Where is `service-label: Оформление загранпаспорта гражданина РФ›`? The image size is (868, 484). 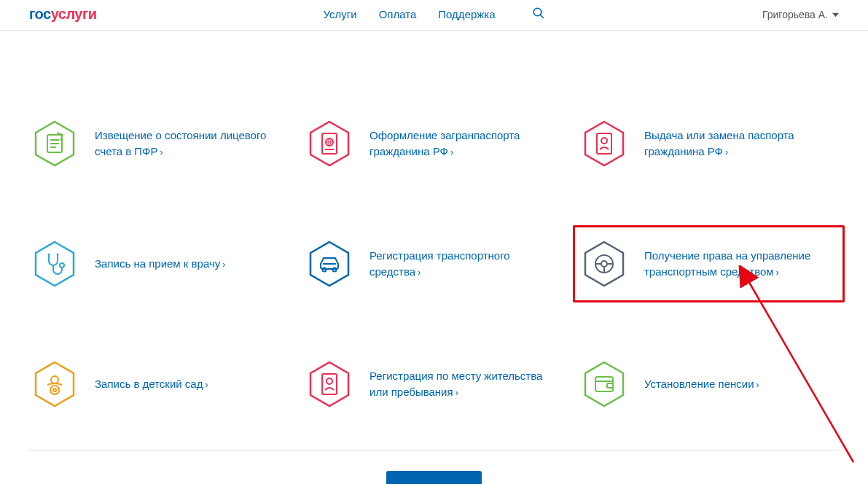 service-label: Оформление загранпаспорта гражданина РФ› is located at coordinates (465, 144).